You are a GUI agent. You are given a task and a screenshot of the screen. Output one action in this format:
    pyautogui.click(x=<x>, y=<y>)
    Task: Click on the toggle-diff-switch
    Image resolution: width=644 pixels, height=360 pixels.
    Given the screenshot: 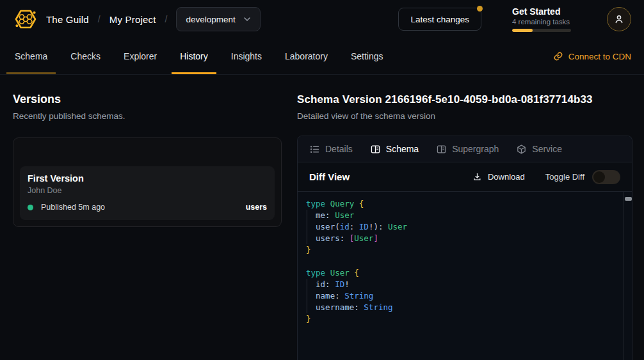 What is the action you would take?
    pyautogui.click(x=606, y=177)
    